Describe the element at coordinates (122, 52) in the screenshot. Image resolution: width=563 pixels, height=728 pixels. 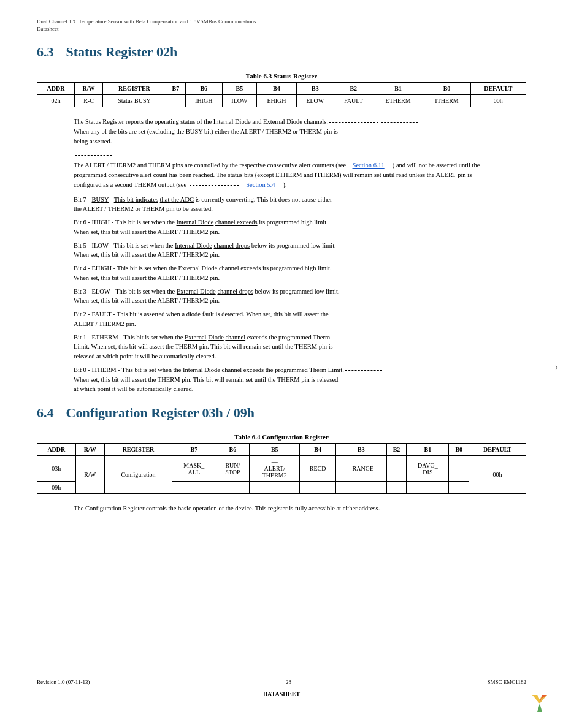
I see `section-63-title: Status Register 02h` at that location.